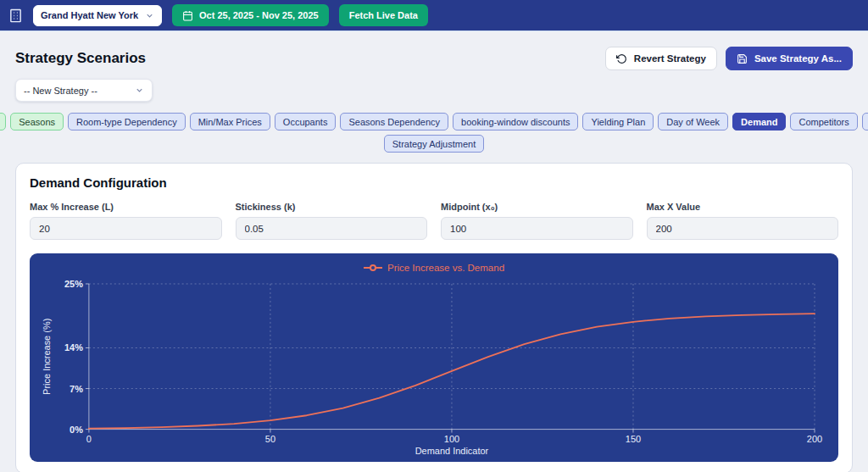 Image resolution: width=868 pixels, height=472 pixels. What do you see at coordinates (434, 144) in the screenshot?
I see `tab-strategy-adjustment: Strategy Adjustment` at bounding box center [434, 144].